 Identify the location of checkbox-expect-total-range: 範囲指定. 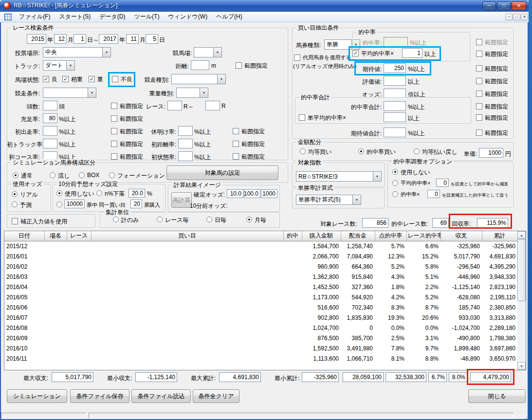
(492, 133).